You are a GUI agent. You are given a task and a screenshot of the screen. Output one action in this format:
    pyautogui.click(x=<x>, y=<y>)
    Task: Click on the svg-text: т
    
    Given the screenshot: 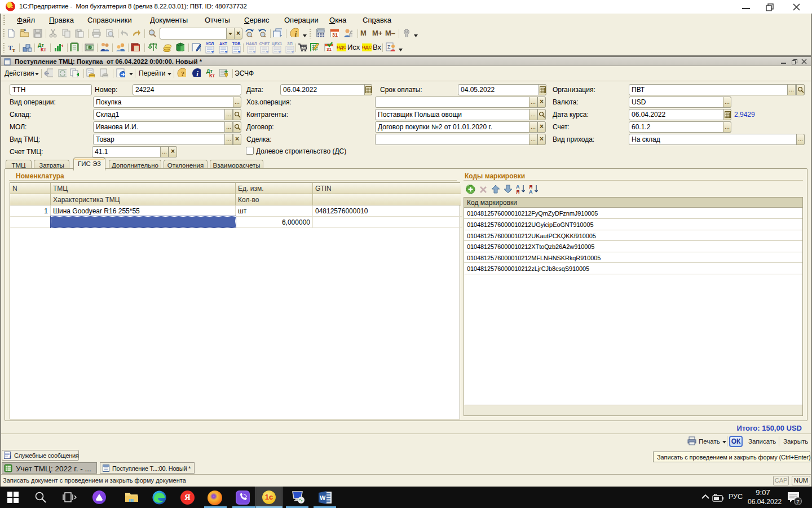 What is the action you would take?
    pyautogui.click(x=14, y=50)
    